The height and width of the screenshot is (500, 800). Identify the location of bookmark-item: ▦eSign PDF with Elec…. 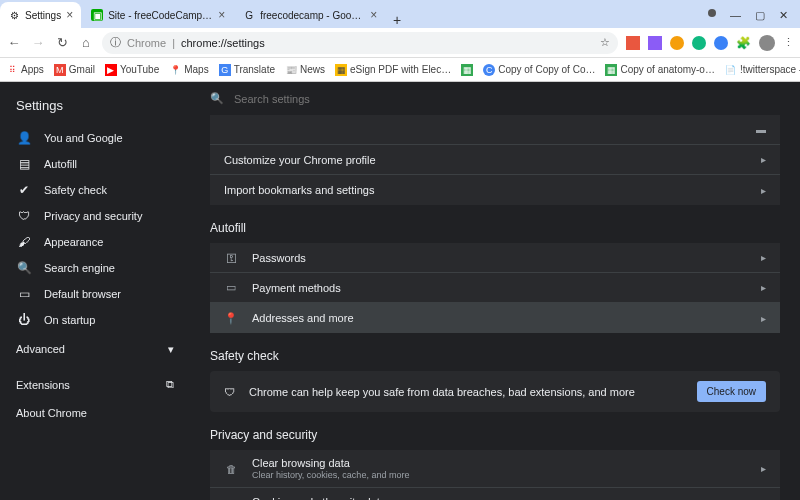
(393, 70).